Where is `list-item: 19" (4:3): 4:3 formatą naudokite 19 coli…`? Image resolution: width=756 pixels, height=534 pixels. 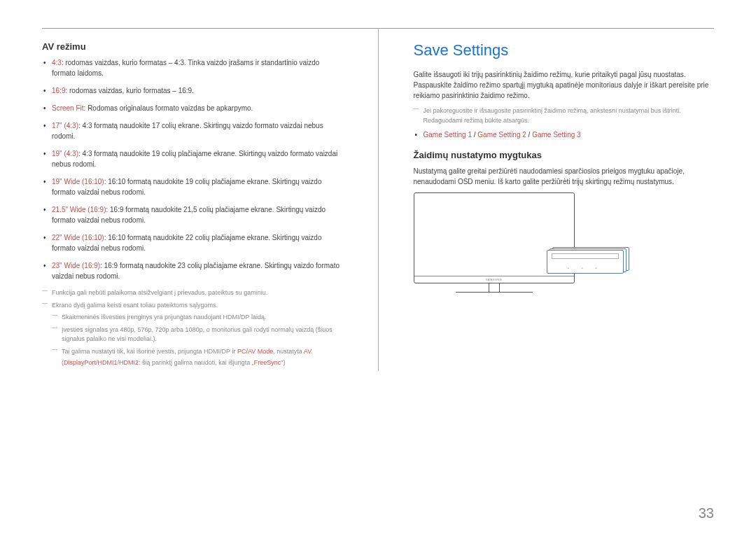
list-item: 19" (4:3): 4:3 formatą naudokite 19 coli… is located at coordinates (197, 159).